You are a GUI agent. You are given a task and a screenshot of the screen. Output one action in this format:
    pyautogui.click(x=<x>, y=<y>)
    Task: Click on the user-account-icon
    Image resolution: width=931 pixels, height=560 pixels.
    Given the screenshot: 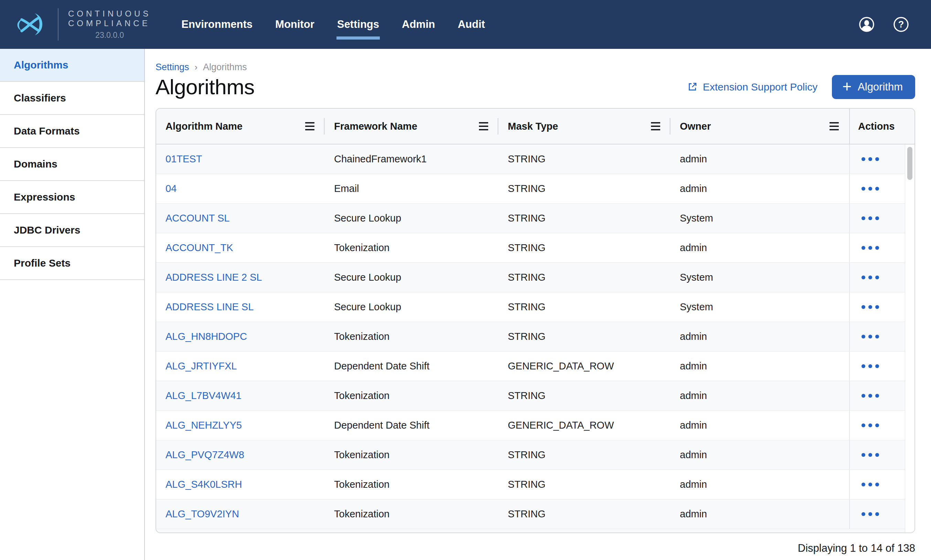 What is the action you would take?
    pyautogui.click(x=866, y=25)
    